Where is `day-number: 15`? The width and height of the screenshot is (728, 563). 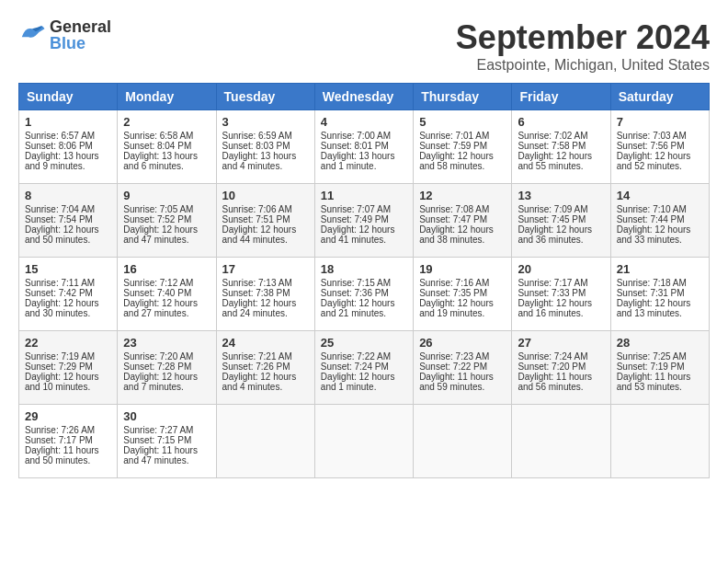
day-number: 15 is located at coordinates (68, 269).